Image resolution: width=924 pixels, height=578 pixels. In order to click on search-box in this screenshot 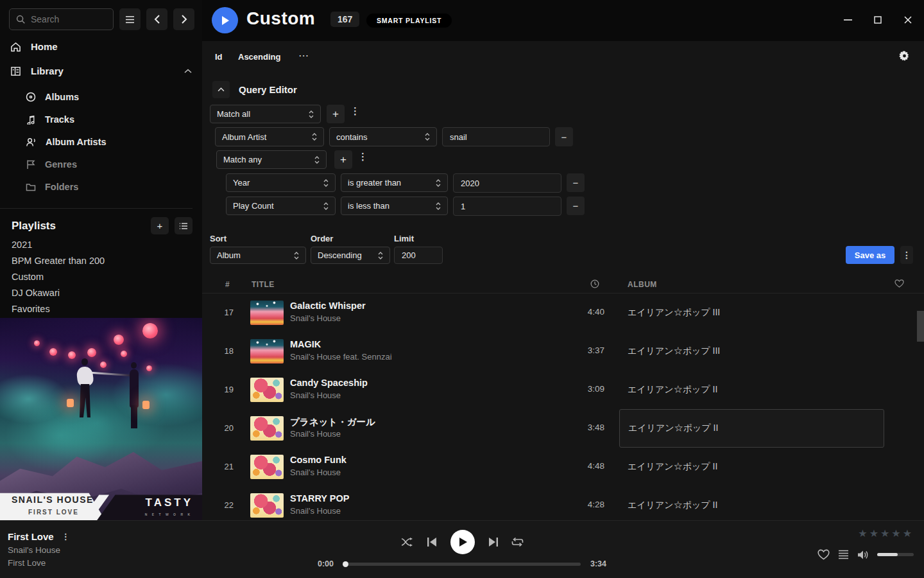, I will do `click(62, 19)`.